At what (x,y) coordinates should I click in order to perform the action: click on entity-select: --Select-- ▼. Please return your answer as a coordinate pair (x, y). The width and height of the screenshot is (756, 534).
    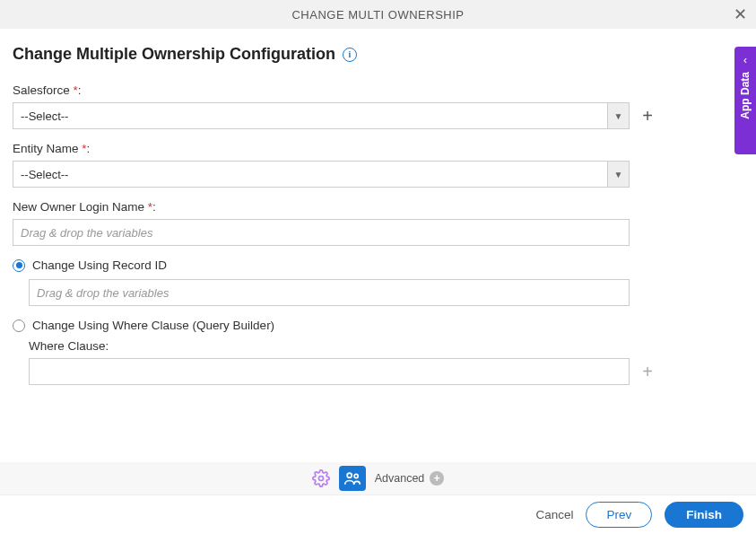
    Looking at the image, I should click on (321, 174).